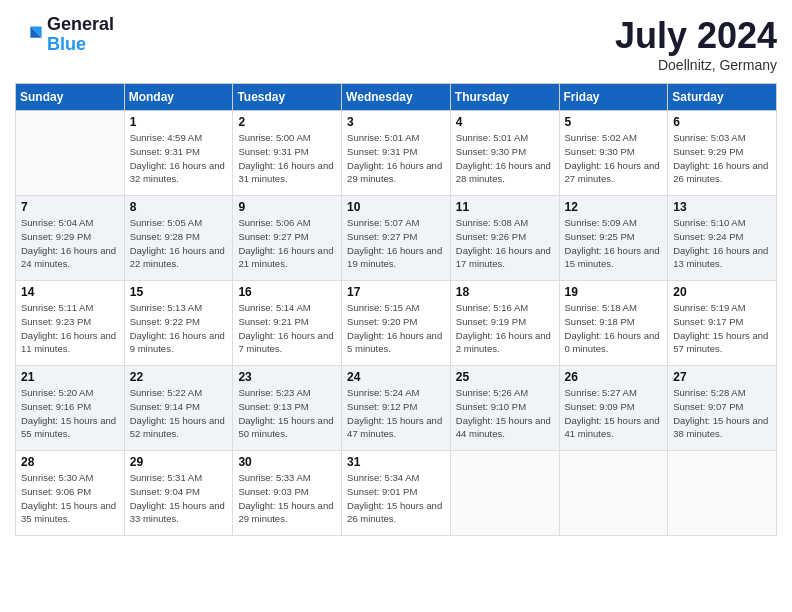 This screenshot has height=612, width=792. What do you see at coordinates (80, 45) in the screenshot?
I see `logo-line2: Blue` at bounding box center [80, 45].